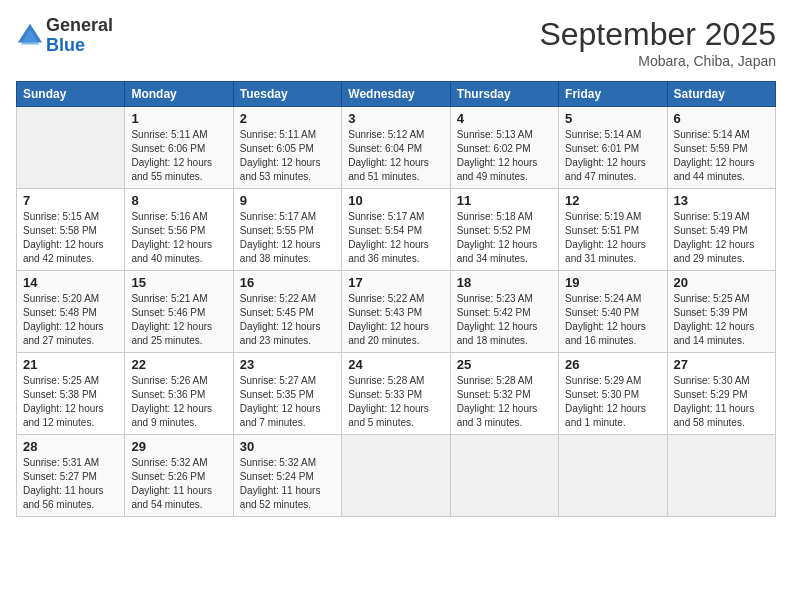  What do you see at coordinates (287, 230) in the screenshot?
I see `calendar-cell: 9Sunrise: 5:17 AMSunset: 5:55 PMDaylight…` at bounding box center [287, 230].